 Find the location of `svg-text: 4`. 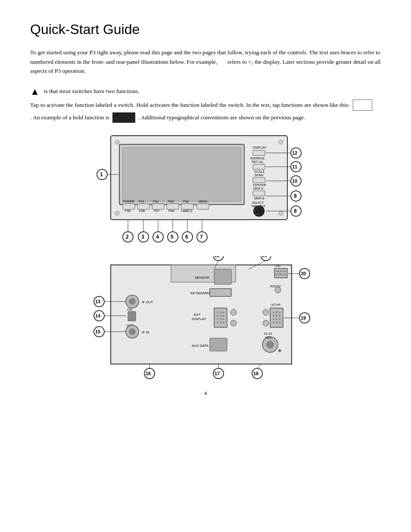

svg-text: 4 is located at coordinates (158, 237).